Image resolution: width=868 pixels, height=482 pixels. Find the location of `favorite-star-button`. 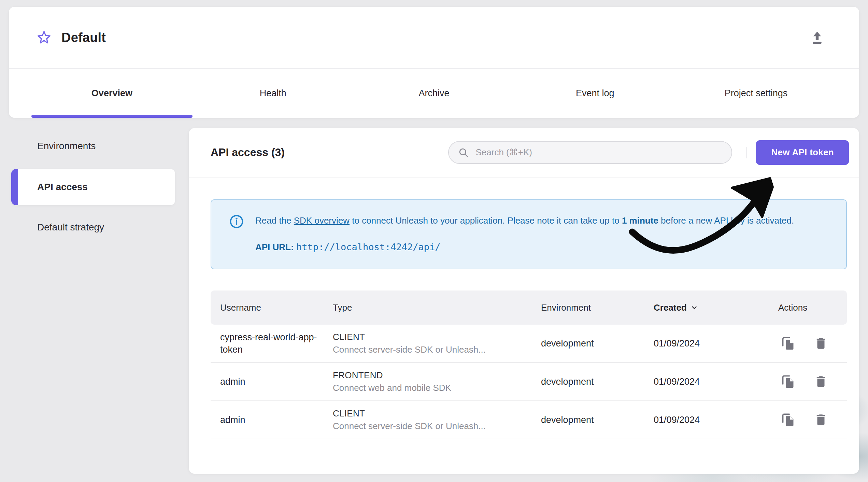

favorite-star-button is located at coordinates (44, 38).